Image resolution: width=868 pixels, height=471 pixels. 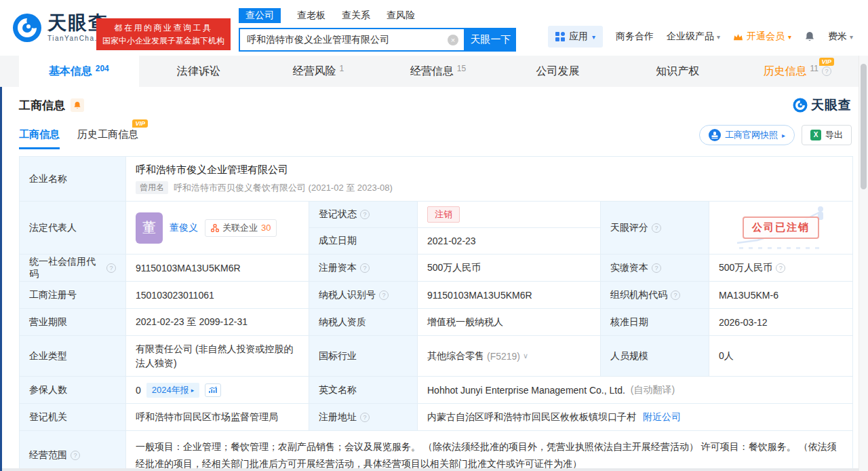 What do you see at coordinates (213, 390) in the screenshot?
I see `trend-chart-icon` at bounding box center [213, 390].